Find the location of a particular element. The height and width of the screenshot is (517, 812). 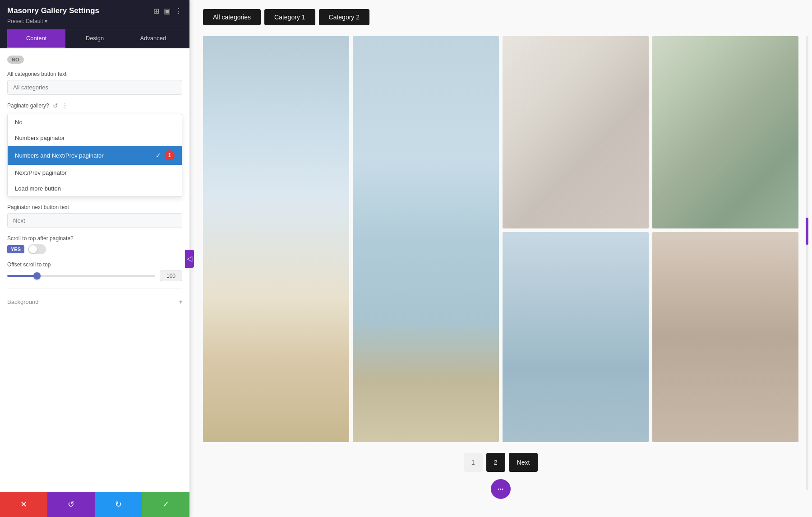

resize-handle: ◁ is located at coordinates (189, 259).